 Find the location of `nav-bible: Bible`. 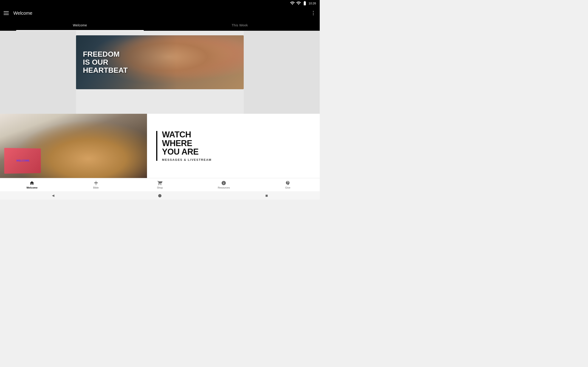

nav-bible: Bible is located at coordinates (96, 185).